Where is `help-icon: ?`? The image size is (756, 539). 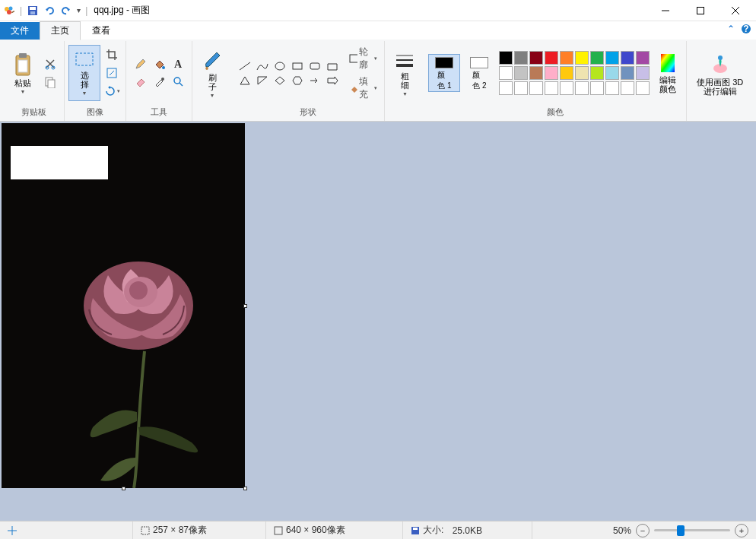
help-icon: ? is located at coordinates (746, 29).